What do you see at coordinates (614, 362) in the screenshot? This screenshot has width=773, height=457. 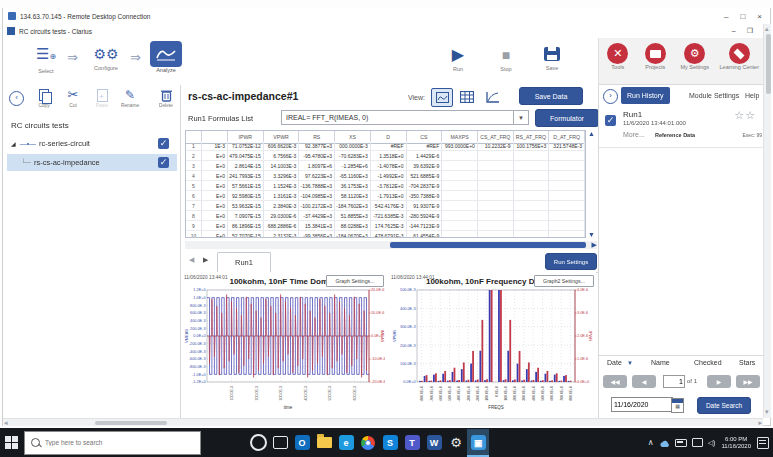 I see `sort-date: Date` at bounding box center [614, 362].